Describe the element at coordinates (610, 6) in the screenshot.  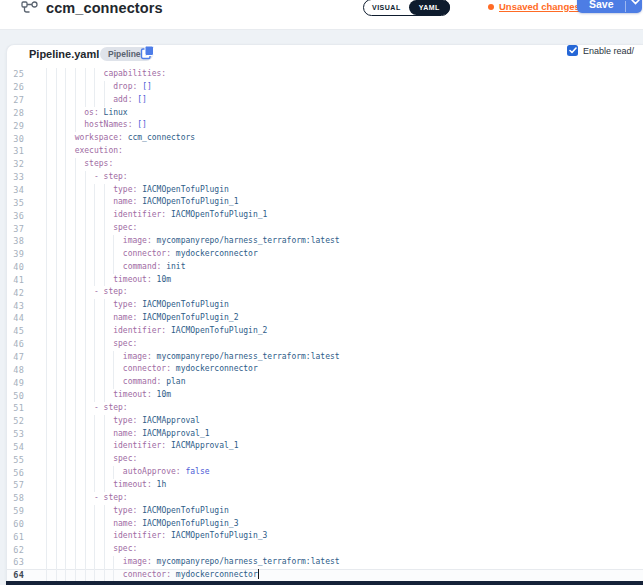
I see `save-button: Save` at that location.